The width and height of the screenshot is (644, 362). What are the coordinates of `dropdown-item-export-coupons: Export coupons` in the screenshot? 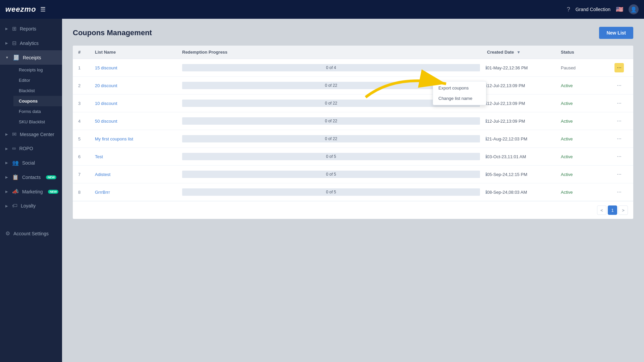 It's located at (460, 88).